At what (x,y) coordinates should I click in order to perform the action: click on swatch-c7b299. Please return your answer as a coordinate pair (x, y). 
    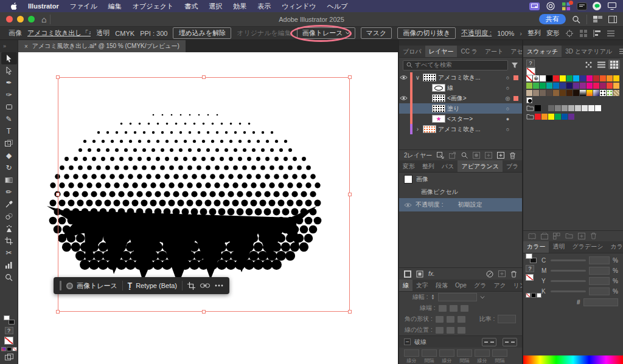
    Looking at the image, I should click on (529, 93).